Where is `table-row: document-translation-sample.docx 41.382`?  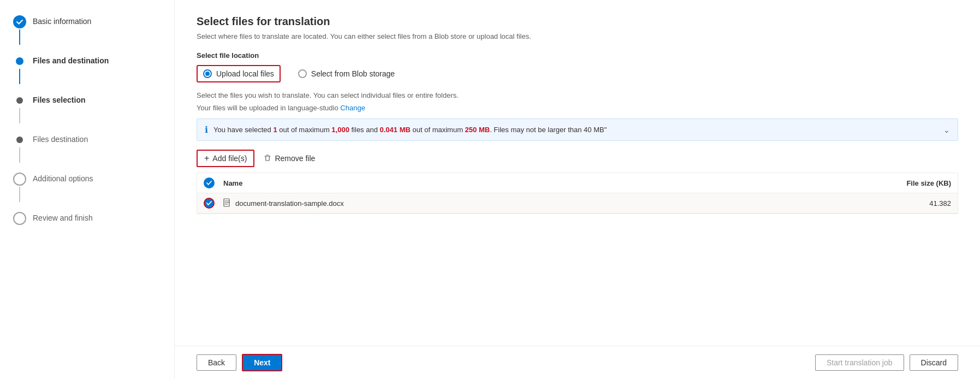
table-row: document-translation-sample.docx 41.382 is located at coordinates (578, 203).